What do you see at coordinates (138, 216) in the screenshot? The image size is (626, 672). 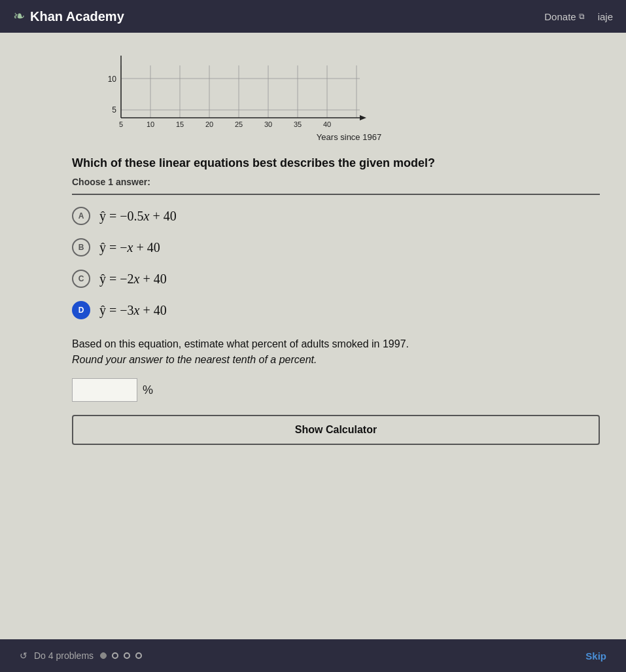 I see `option-a-text: ŷ = −0.5x + 40` at bounding box center [138, 216].